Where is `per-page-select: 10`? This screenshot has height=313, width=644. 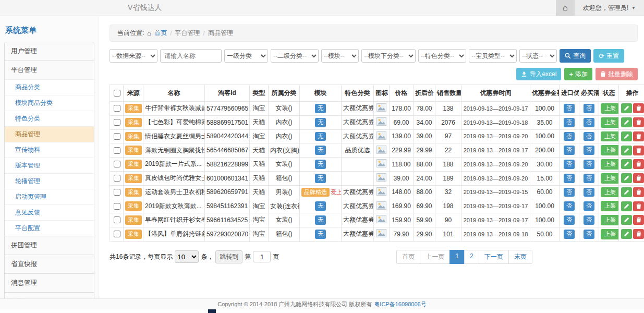
per-page-select: 10 is located at coordinates (187, 257).